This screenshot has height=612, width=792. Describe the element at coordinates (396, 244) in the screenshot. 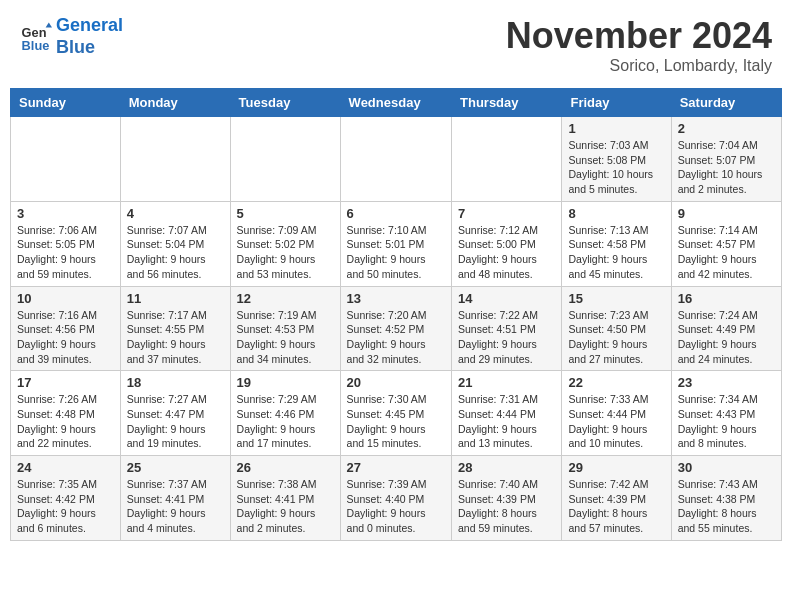

I see `calendar-week-row: 3Sunrise: 7:06 AM Sunset: 5:05 PM Daylig…` at that location.